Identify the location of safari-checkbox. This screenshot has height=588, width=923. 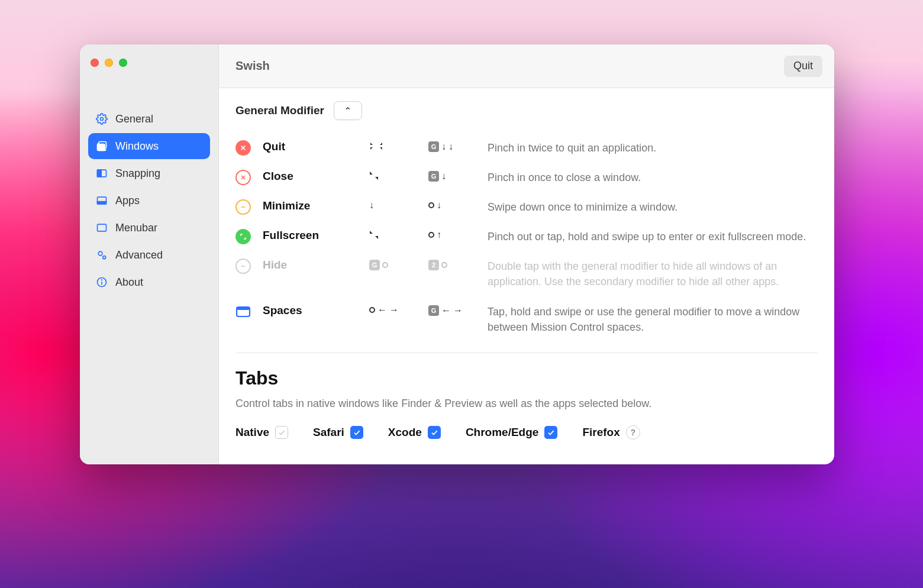
(357, 432).